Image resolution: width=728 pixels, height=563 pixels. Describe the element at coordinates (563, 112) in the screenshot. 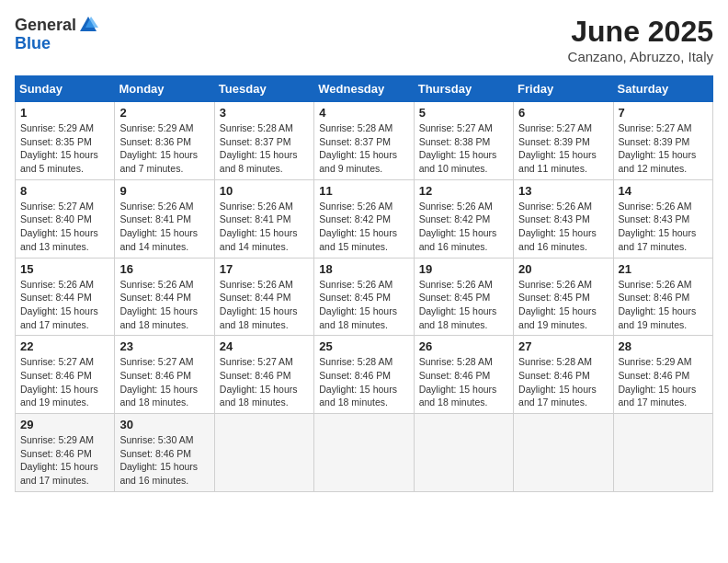

I see `day-number: 6` at that location.